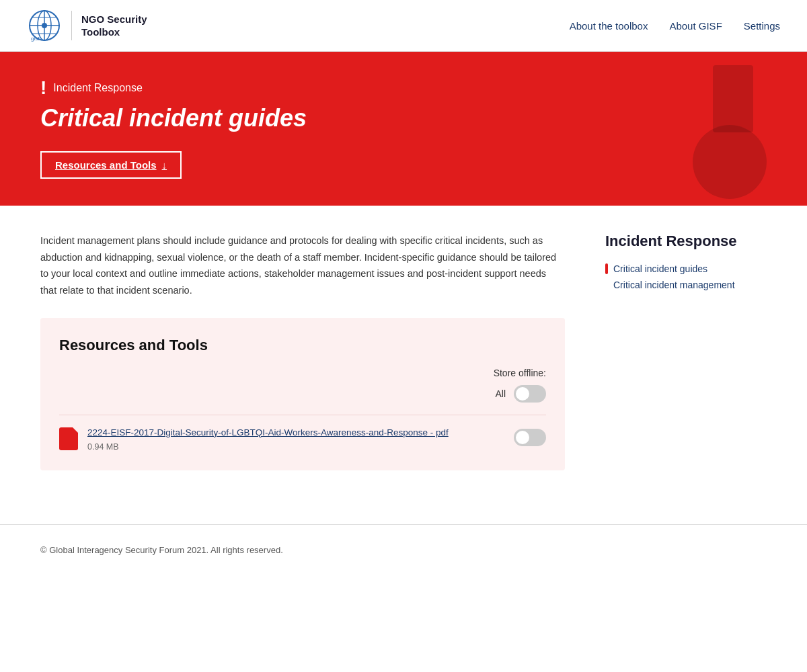 Image resolution: width=807 pixels, height=672 pixels. Describe the element at coordinates (686, 269) in the screenshot. I see `sidebar-item-critical-guides: Critical incident guides` at that location.